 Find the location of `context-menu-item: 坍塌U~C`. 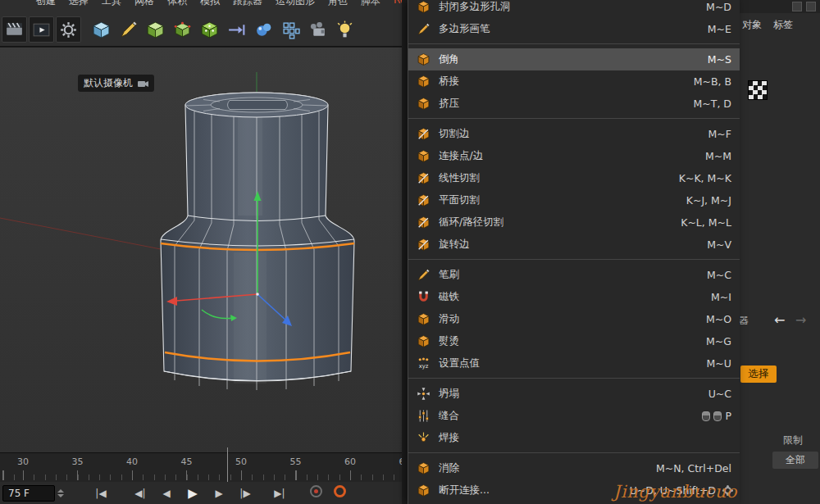

context-menu-item: 坍塌U~C is located at coordinates (574, 393).